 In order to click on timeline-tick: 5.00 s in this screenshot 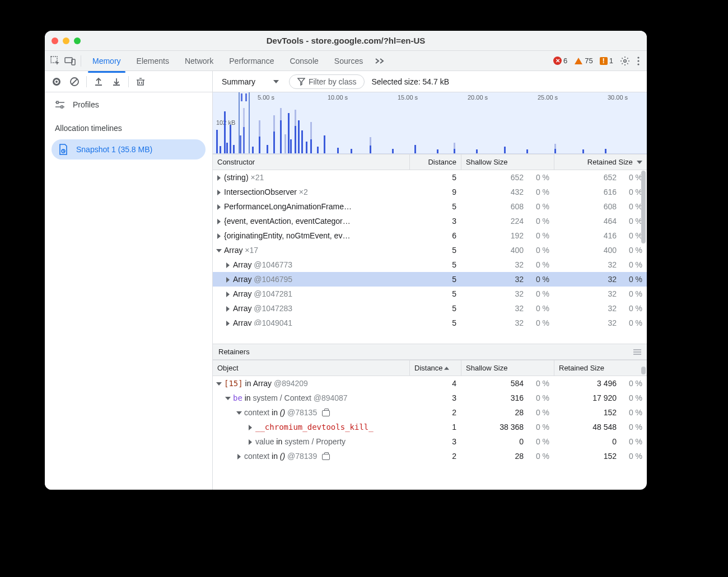, I will do `click(266, 97)`.